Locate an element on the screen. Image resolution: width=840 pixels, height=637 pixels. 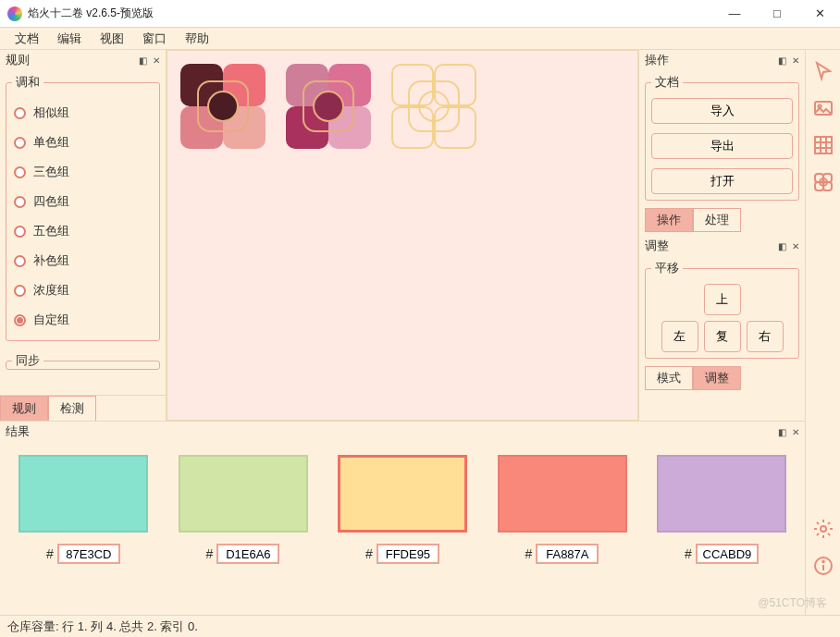
export-button: 导出 is located at coordinates (722, 146).